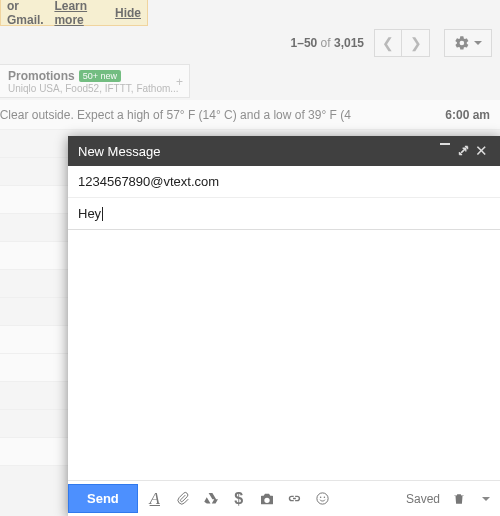 Image resolution: width=500 pixels, height=516 pixels. I want to click on link-button, so click(295, 498).